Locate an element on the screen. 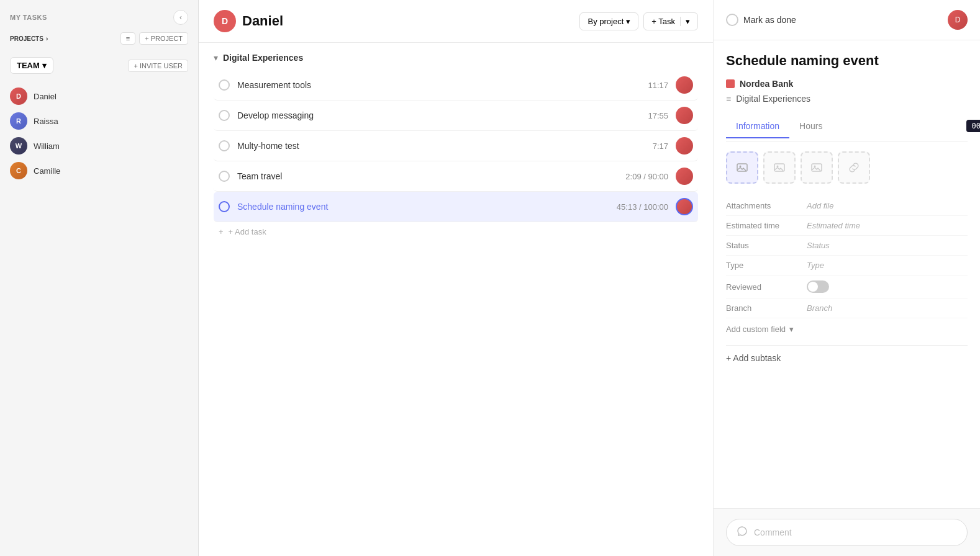 This screenshot has width=980, height=556. mark-done-circle-icon is located at coordinates (732, 20).